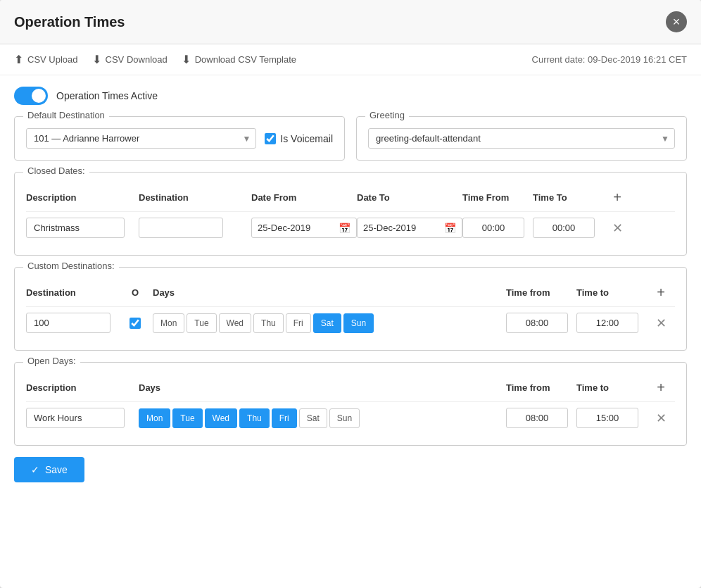 The width and height of the screenshot is (701, 588). Describe the element at coordinates (297, 228) in the screenshot. I see `closed-date-from-input` at that location.